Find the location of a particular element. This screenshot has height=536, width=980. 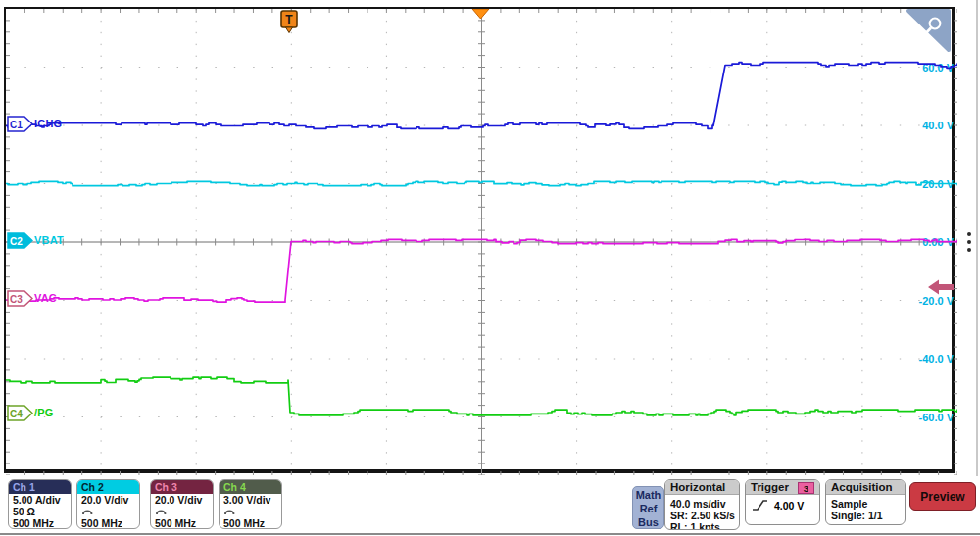

channel-badge-ch4: Ch 43.00 V/div500 MHz is located at coordinates (251, 504).